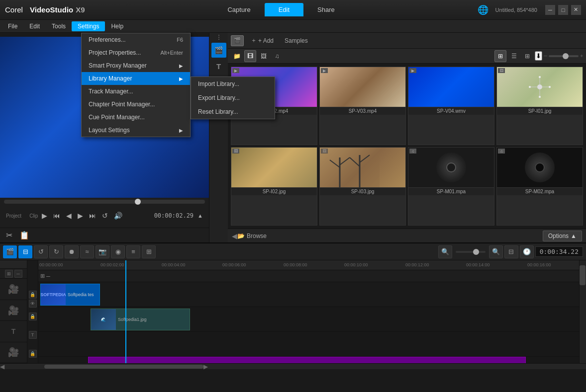 The image size is (586, 392). I want to click on restore-button: □, so click(563, 10).